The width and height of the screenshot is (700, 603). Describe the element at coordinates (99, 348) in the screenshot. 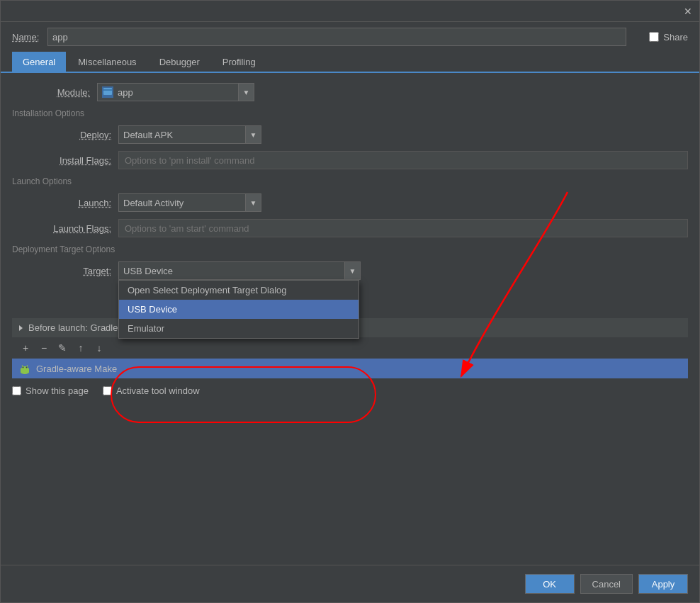

I see `move-down-button: ↓` at that location.